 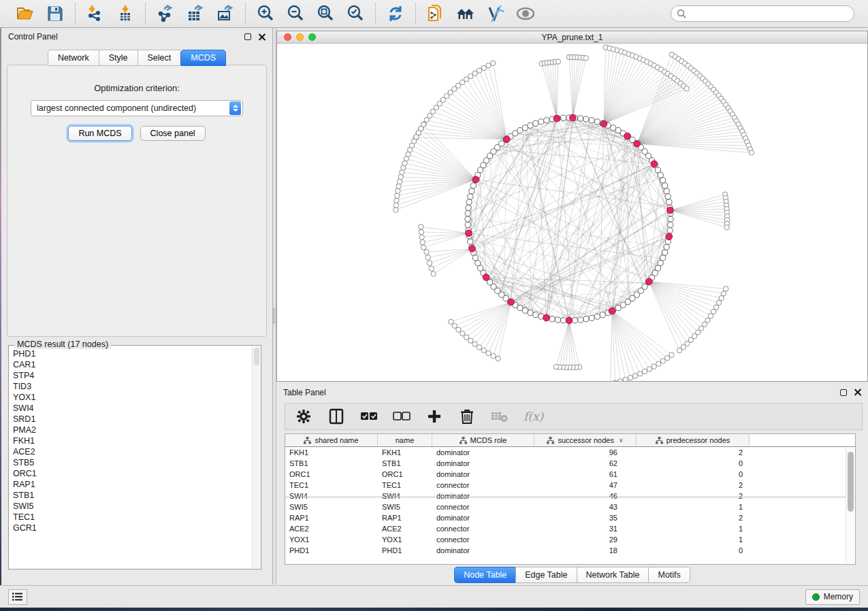 I want to click on table-row: YOX1YOX1connector291, so click(x=570, y=540).